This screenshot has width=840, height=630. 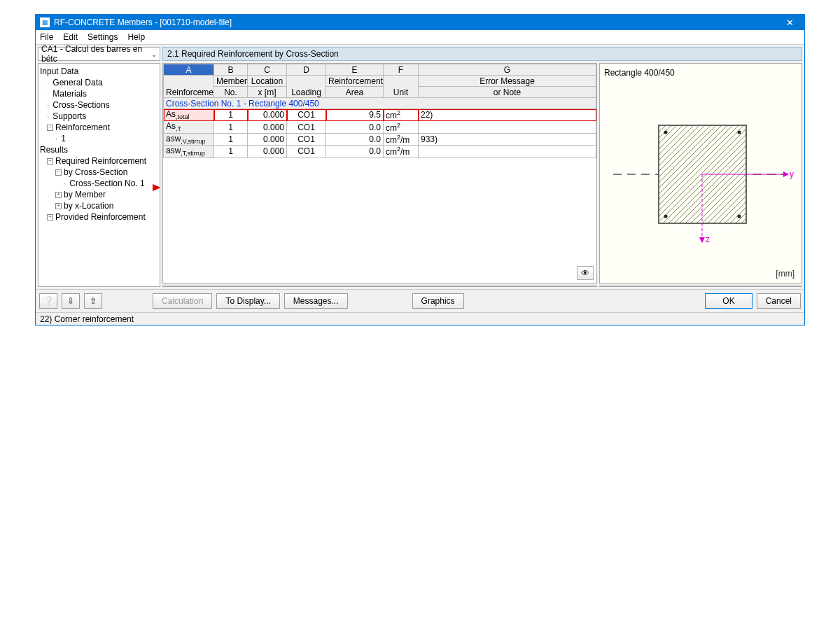 I want to click on cell-note: 22), so click(x=507, y=115).